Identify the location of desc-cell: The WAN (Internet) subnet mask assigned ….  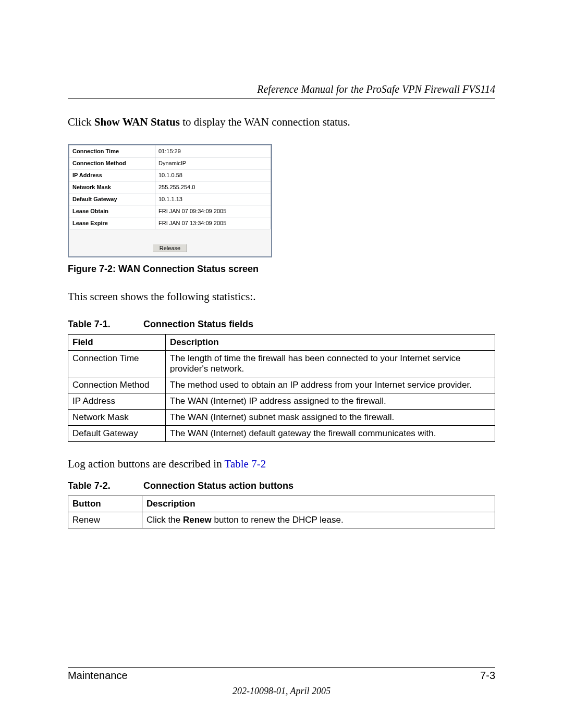
(331, 417).